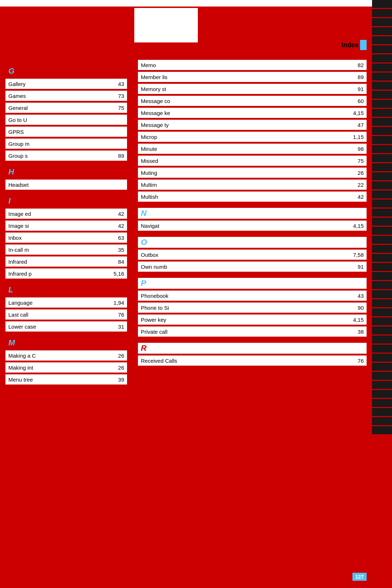 The height and width of the screenshot is (588, 392). Describe the element at coordinates (252, 348) in the screenshot. I see `section-r-letter: R` at that location.